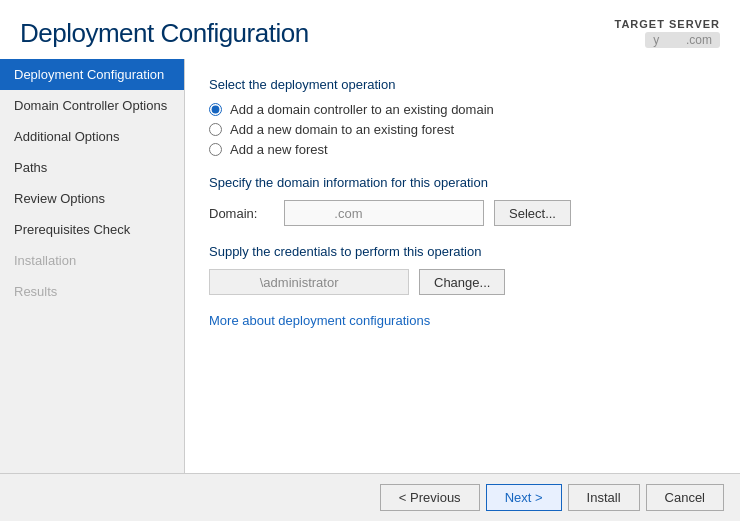 The height and width of the screenshot is (521, 740). What do you see at coordinates (370, 30) in the screenshot?
I see `page-header: Deployment Configuration TARGET SERVER y…` at bounding box center [370, 30].